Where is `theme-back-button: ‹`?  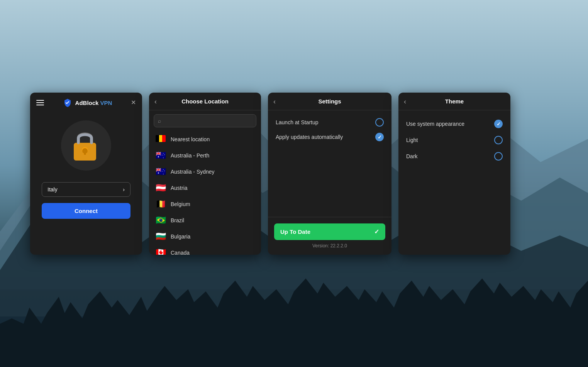
theme-back-button: ‹ is located at coordinates (405, 101).